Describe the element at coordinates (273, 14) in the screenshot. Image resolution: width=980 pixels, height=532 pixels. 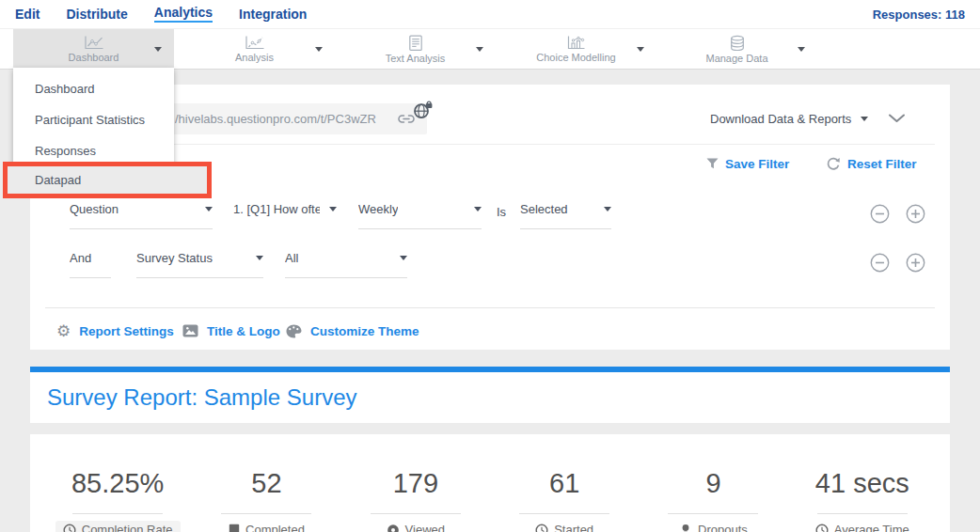
I see `nav-item-integration: Integration` at that location.